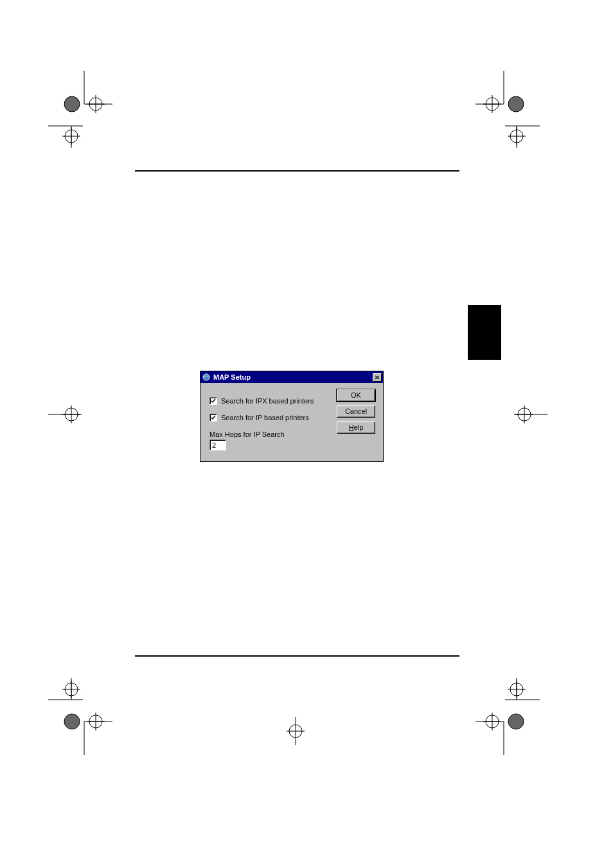 Image resolution: width=613 pixels, height=868 pixels. I want to click on help-button: Help, so click(356, 428).